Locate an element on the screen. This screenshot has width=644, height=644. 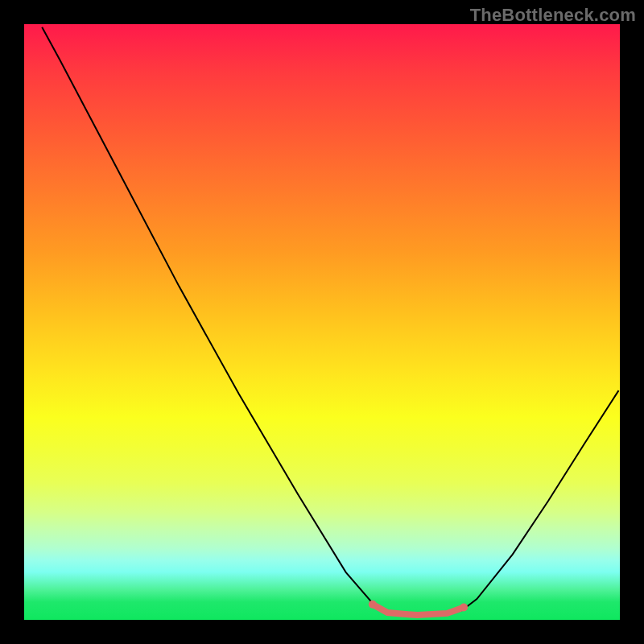
highlight-endpoint-left is located at coordinates (373, 605).